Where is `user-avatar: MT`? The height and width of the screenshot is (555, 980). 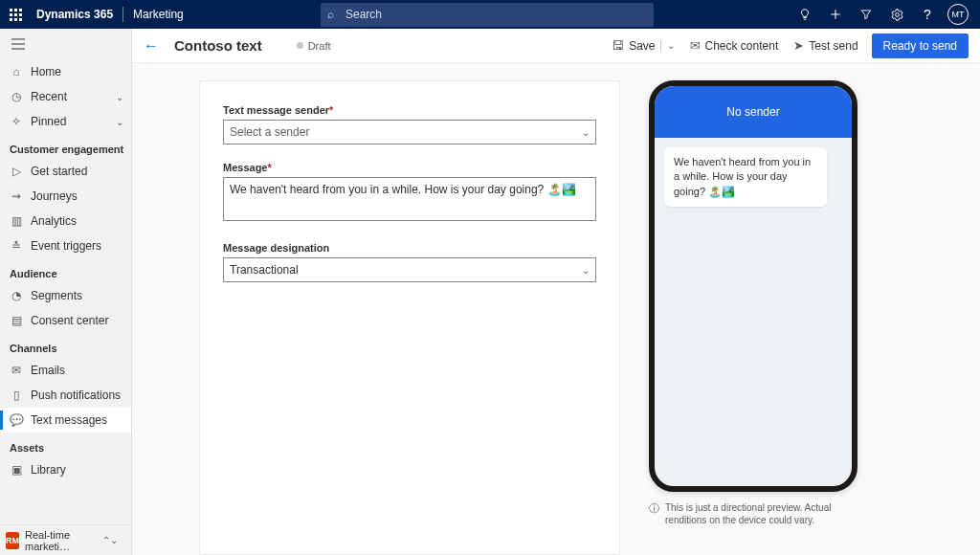
user-avatar: MT is located at coordinates (958, 14).